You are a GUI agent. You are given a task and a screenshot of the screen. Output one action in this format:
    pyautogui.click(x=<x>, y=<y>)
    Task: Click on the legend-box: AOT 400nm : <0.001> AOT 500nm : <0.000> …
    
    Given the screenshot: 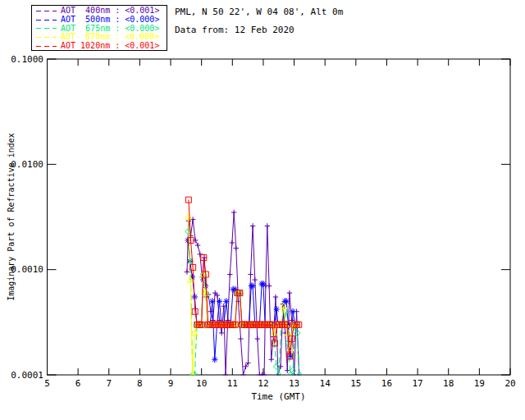 What is the action you would take?
    pyautogui.click(x=99, y=28)
    